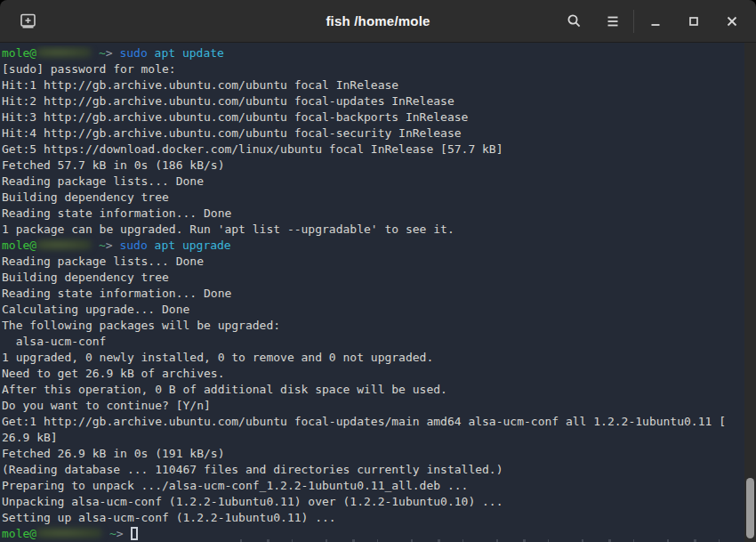 This screenshot has width=756, height=542. What do you see at coordinates (113, 374) in the screenshot?
I see `terminal-text-segment: Need to get 26.9 kB of archives.` at bounding box center [113, 374].